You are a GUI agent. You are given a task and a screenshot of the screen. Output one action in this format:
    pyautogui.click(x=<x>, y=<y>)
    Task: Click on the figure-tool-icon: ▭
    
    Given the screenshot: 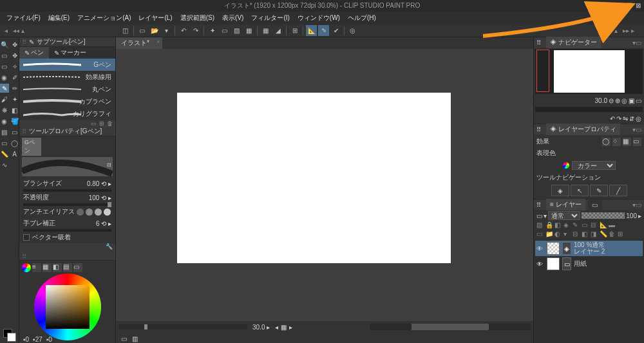 What is the action you would take?
    pyautogui.click(x=15, y=132)
    